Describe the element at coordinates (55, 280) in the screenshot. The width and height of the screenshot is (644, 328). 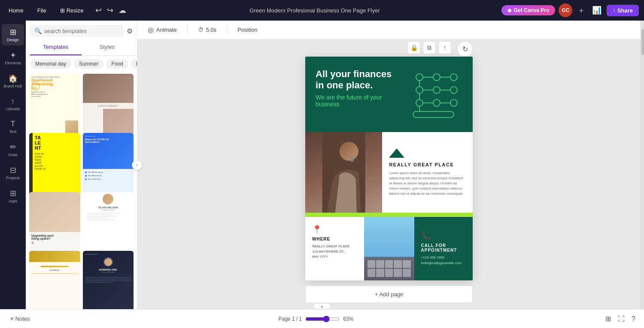
I see `template-card-7: Certificate` at that location.